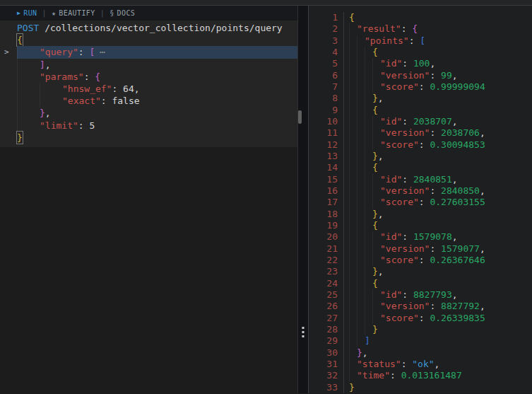 The height and width of the screenshot is (394, 532). What do you see at coordinates (400, 318) in the screenshot?
I see `code-token: "score"` at bounding box center [400, 318].